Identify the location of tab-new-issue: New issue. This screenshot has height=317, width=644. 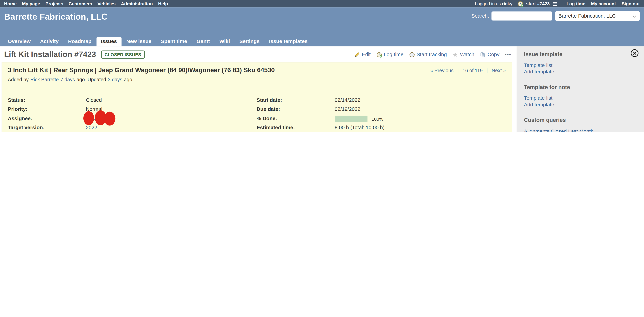
(139, 41).